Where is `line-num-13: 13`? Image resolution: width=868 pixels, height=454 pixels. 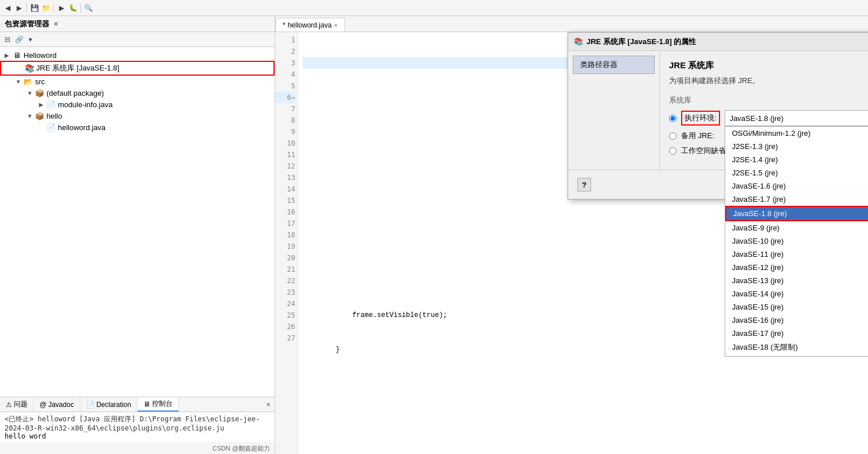
line-num-13: 13 is located at coordinates (286, 178).